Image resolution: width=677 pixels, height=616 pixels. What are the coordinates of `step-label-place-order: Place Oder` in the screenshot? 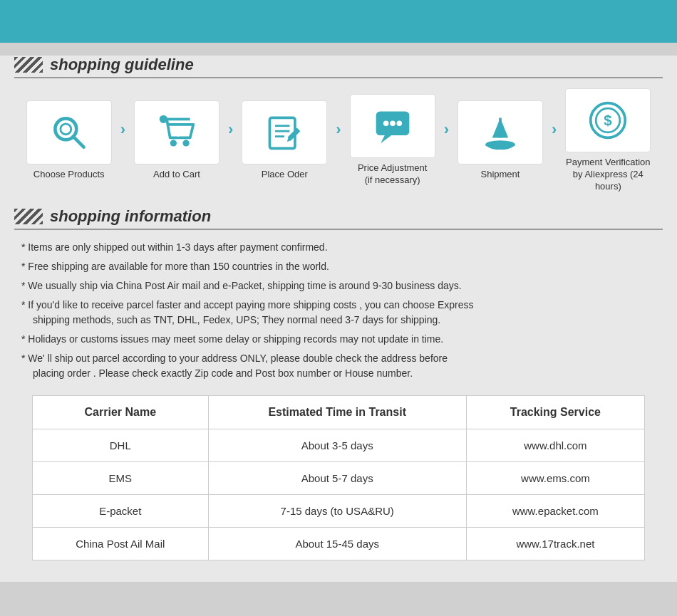 It's located at (285, 175).